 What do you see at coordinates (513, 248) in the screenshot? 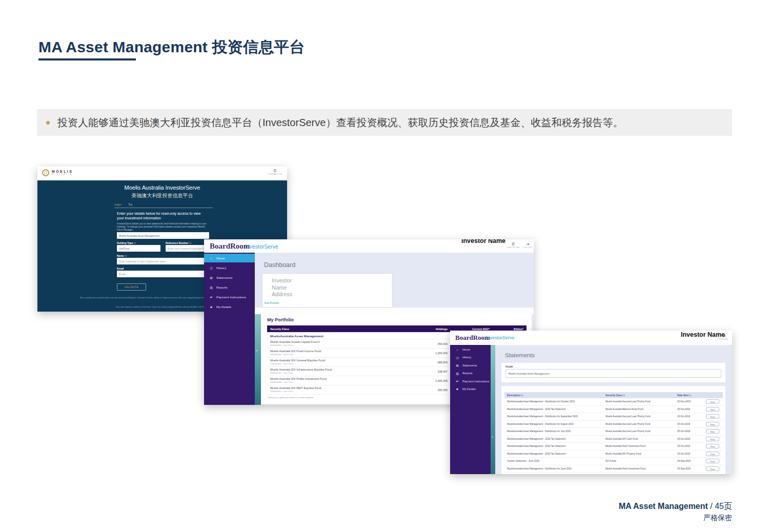
I see `phone-caption: 1300 737 760` at bounding box center [513, 248].